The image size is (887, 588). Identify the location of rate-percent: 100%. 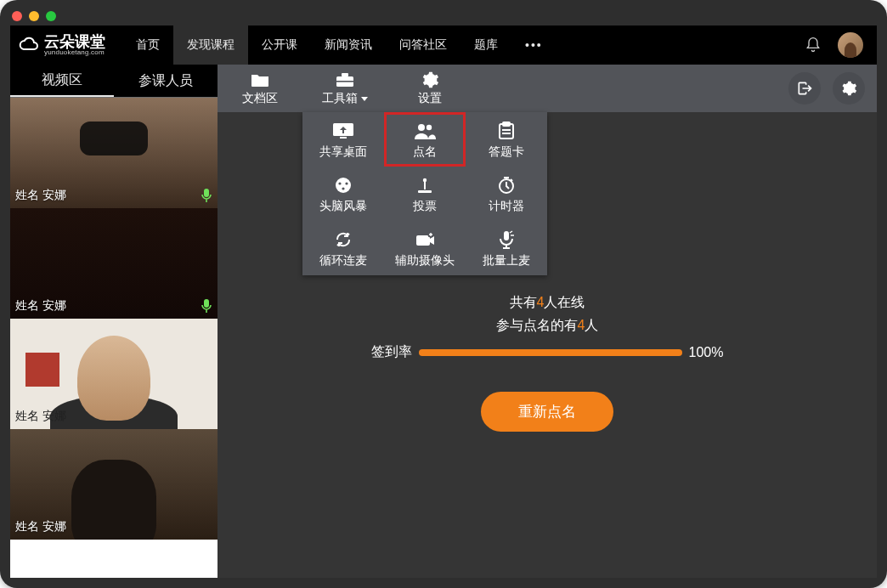
(707, 353).